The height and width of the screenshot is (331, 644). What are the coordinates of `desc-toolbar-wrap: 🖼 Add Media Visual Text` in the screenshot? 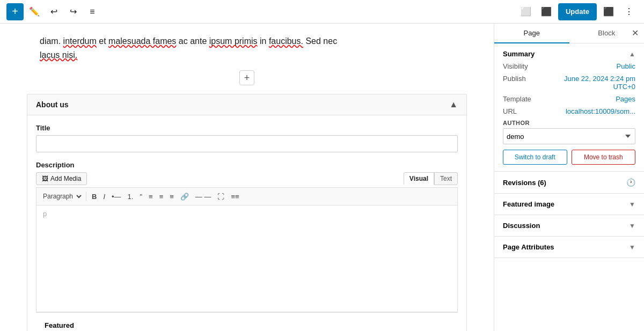 It's located at (247, 180).